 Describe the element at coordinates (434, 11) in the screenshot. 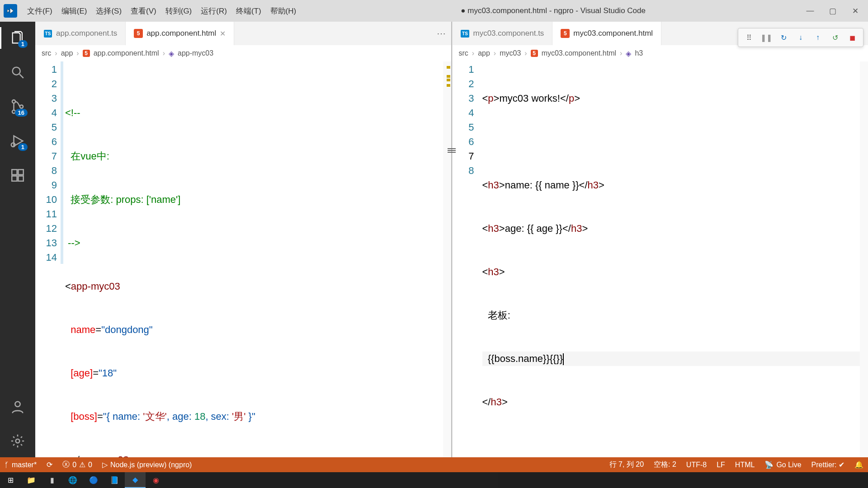

I see `menu-bar: 文件(F) 编辑(E) 选择(S) 查看(V) 转到(G) 运行(R) 终端(T…` at that location.